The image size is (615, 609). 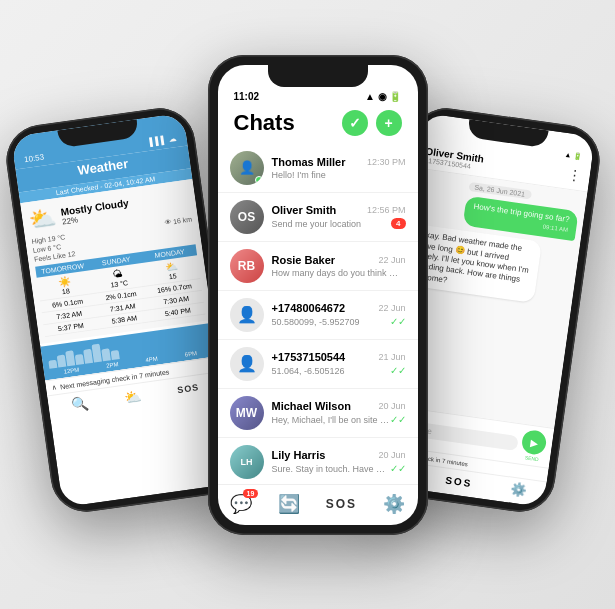 What do you see at coordinates (190, 354) in the screenshot?
I see `chart-label-4: 6PM` at bounding box center [190, 354].